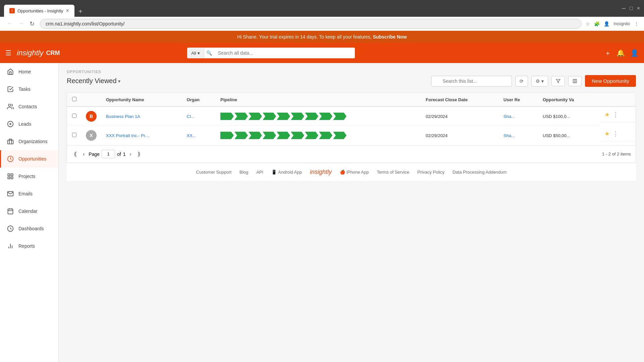 This screenshot has height=362, width=644. What do you see at coordinates (142, 100) in the screenshot?
I see `header-opportunity-name: Opportunity Name` at bounding box center [142, 100].